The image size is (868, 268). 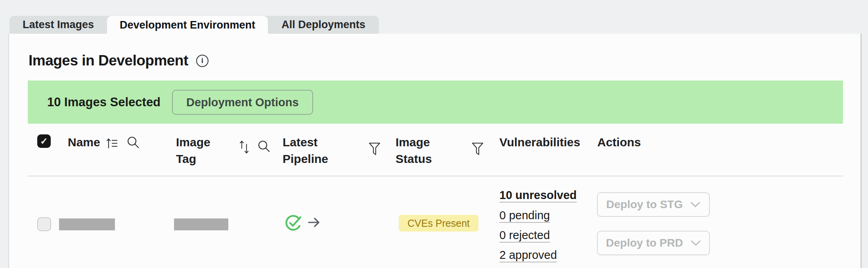 What do you see at coordinates (187, 25) in the screenshot?
I see `tab-development-environment: Development Environment` at bounding box center [187, 25].